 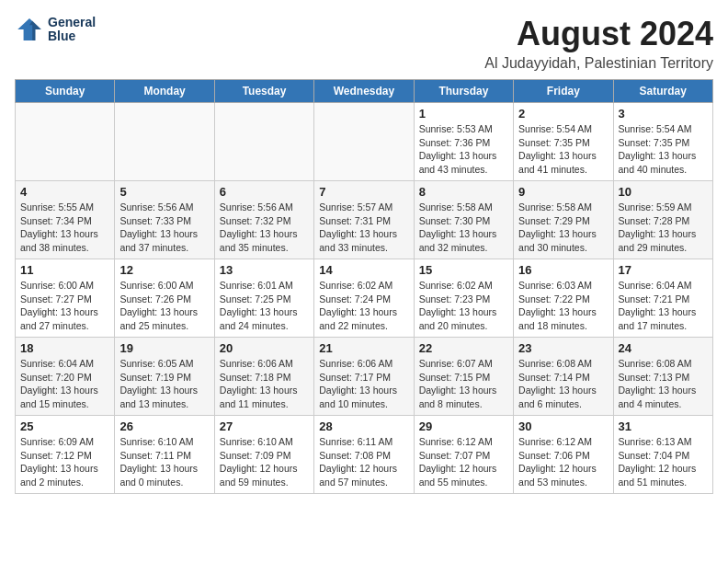 I want to click on calendar-week-row: 18Sunrise: 6:04 AM Sunset: 7:20 PM Dayli…, so click(x=364, y=377).